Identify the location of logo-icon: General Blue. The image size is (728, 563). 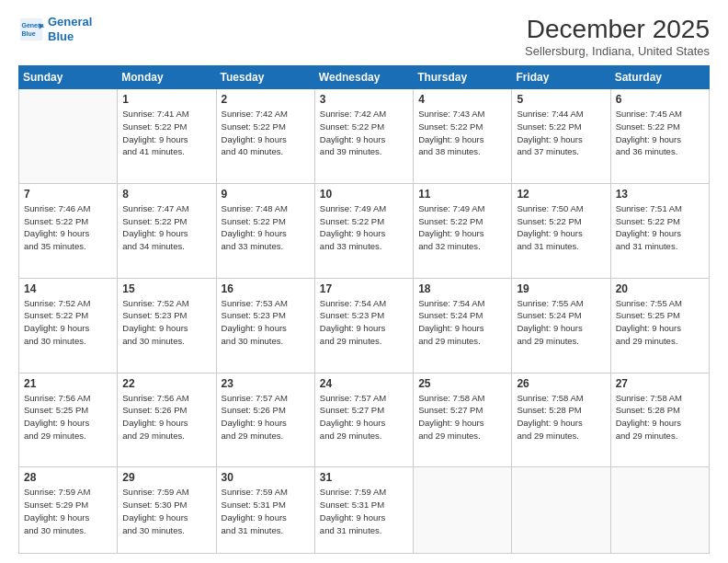
(31, 29).